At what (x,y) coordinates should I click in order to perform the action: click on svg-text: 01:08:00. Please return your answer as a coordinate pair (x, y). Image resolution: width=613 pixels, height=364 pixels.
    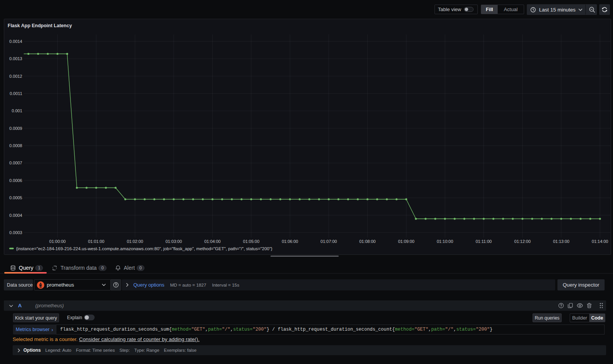
    Looking at the image, I should click on (368, 241).